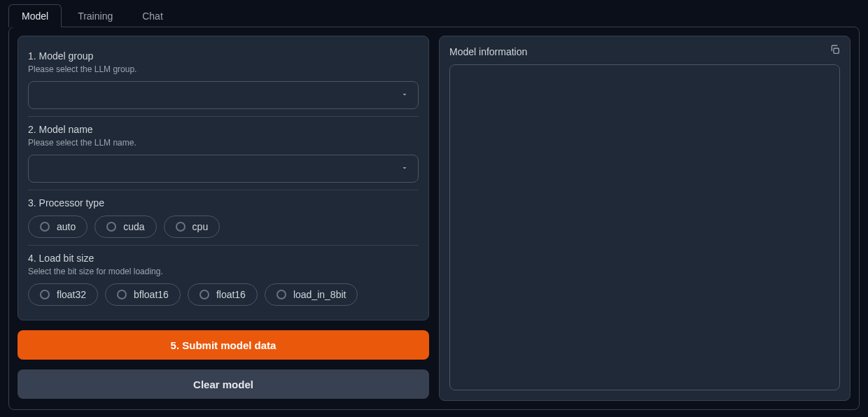  What do you see at coordinates (223, 295) in the screenshot?
I see `load-bit-options: float32 bfloat16 float16 load_in_8bit` at bounding box center [223, 295].